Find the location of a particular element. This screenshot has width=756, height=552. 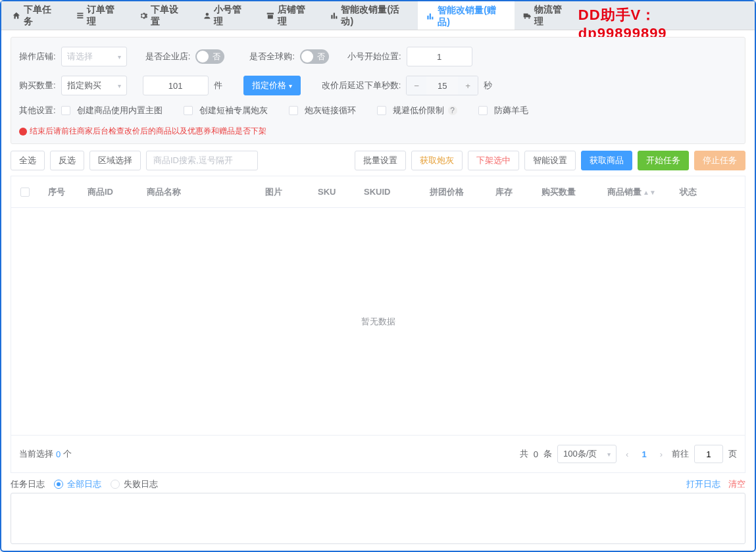

enterprise-label: 是否企业店: is located at coordinates (168, 57).